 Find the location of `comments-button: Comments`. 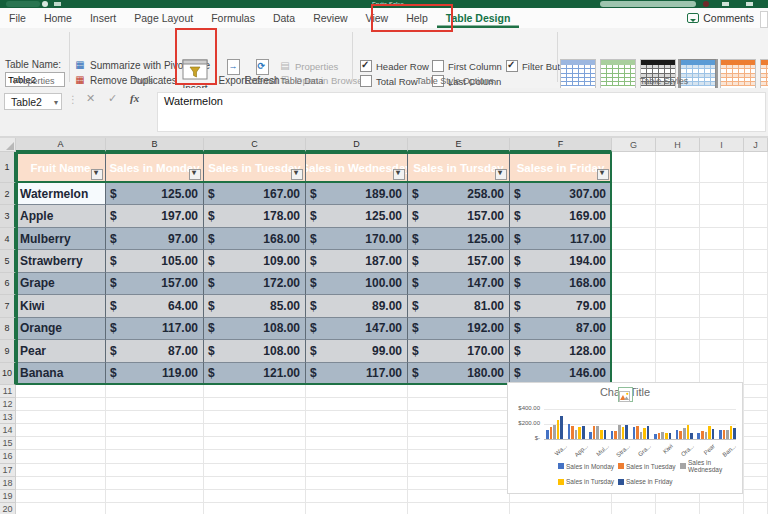

comments-button: Comments is located at coordinates (720, 18).